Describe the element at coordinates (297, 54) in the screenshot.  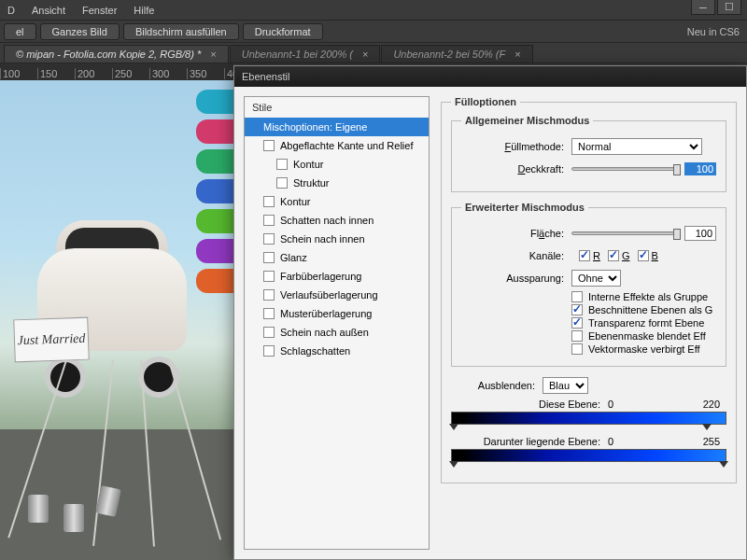
I see `tab-label: Unbenannt-1 bei 200% (` at that location.